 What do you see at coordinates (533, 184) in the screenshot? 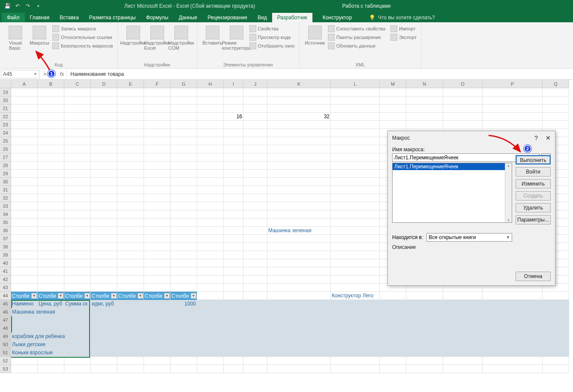
I see `edit-button: Изменить` at bounding box center [533, 184].